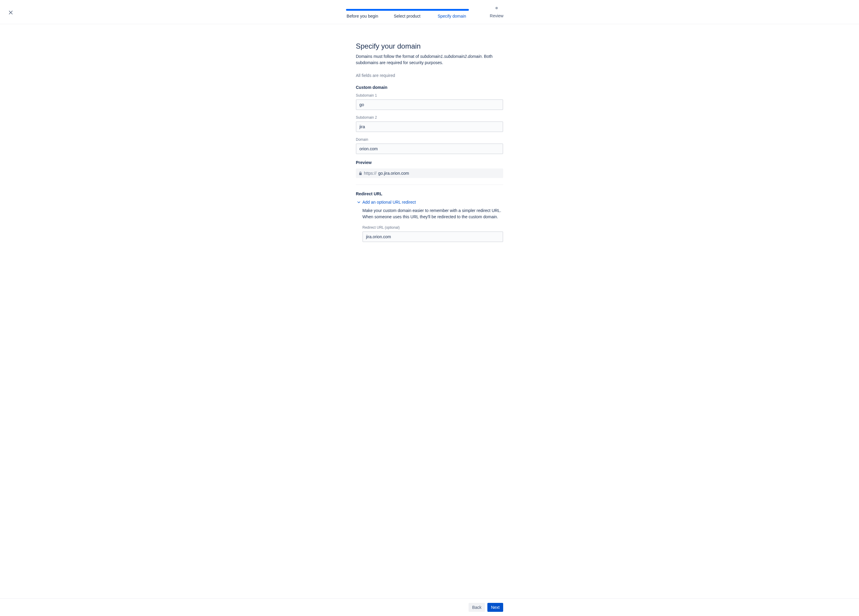 The image size is (859, 616). What do you see at coordinates (433, 234) in the screenshot?
I see `field-redirect-url: Redirect URL (optional)` at bounding box center [433, 234].